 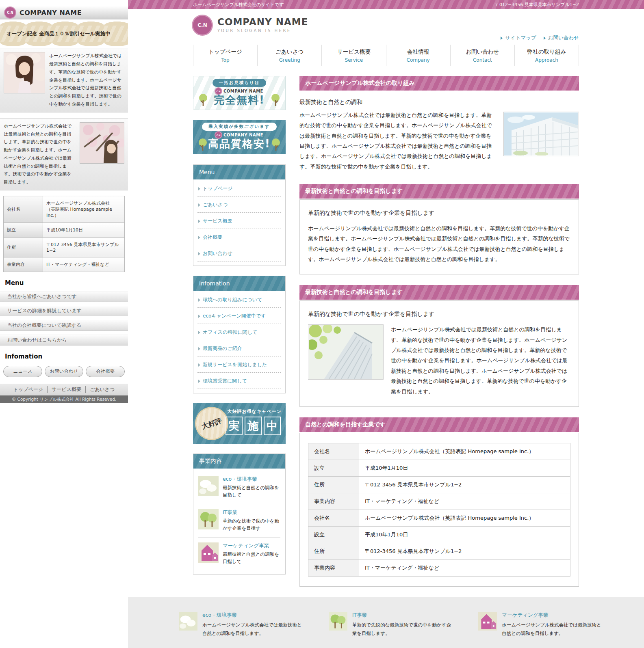 What do you see at coordinates (254, 616) in the screenshot?
I see `footer-link-eco: eco・環境事業` at bounding box center [254, 616].